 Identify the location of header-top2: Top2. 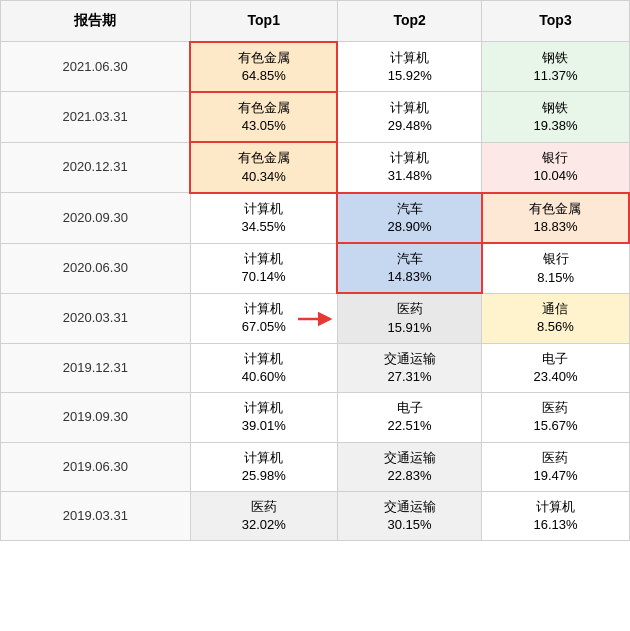
(410, 22).